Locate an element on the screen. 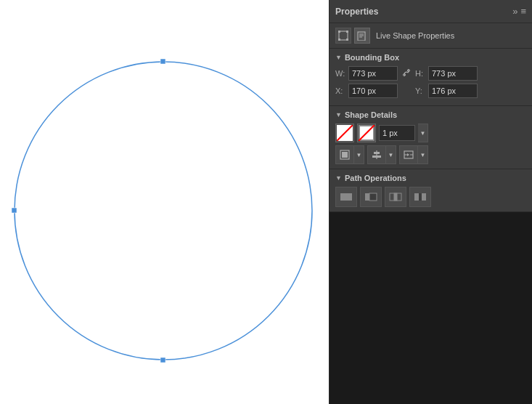 The height and width of the screenshot is (404, 532). po-chevron: ▼ is located at coordinates (338, 178).